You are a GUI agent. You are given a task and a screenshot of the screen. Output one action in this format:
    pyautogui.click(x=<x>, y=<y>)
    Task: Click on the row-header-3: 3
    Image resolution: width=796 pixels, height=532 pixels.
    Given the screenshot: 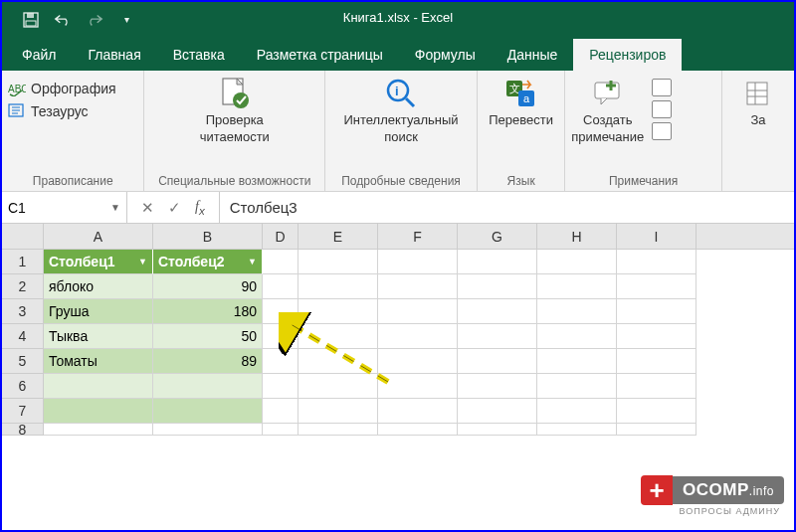 What is the action you would take?
    pyautogui.click(x=23, y=312)
    